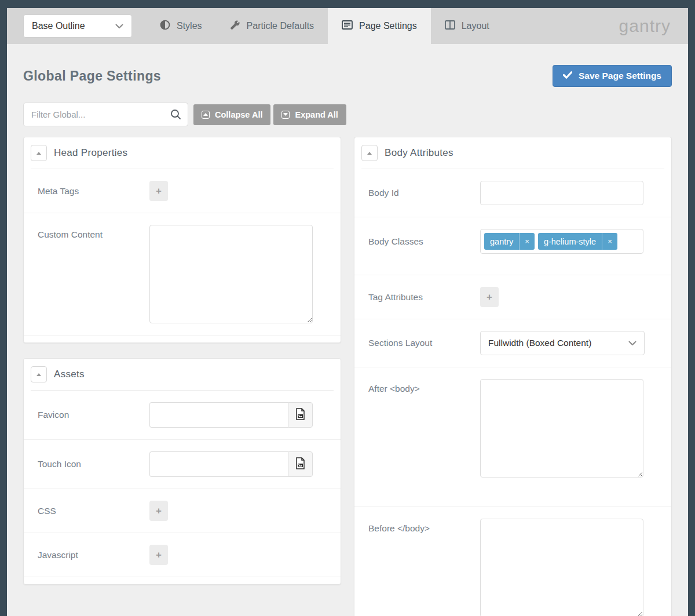 The height and width of the screenshot is (616, 695). I want to click on touch-icon-input, so click(219, 464).